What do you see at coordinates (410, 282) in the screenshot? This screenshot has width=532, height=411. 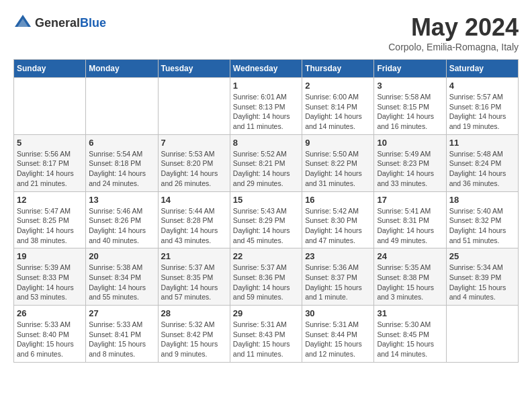 I see `day-detail: Sunrise: 5:35 AM Sunset: 8:38 PM Dayligh…` at bounding box center [410, 282].